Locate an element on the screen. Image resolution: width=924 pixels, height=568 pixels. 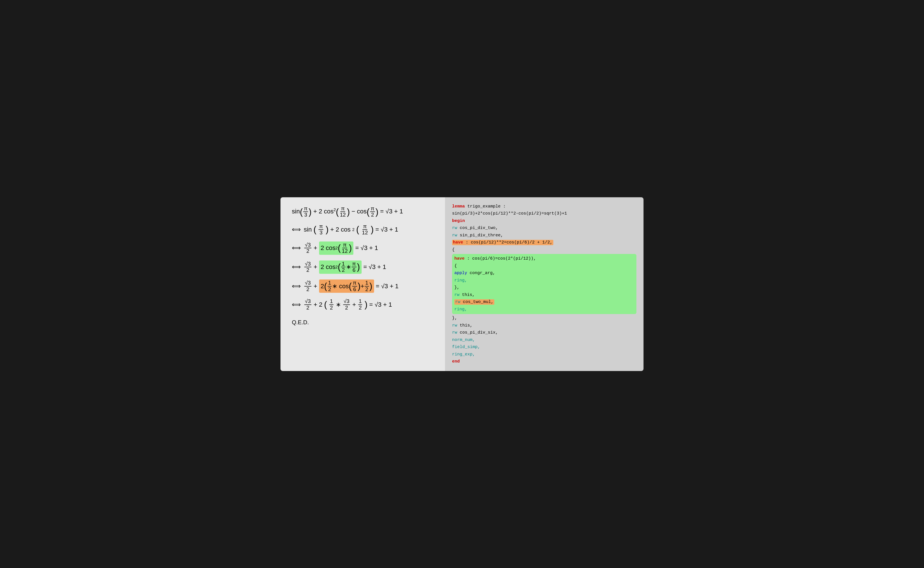
lemma-statement: sin(pi/3)+2*cos(pi/12)**2-cos(pi/2)=sqrt… is located at coordinates (510, 213).